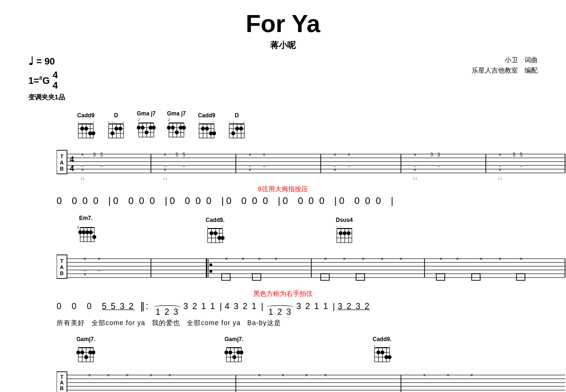 This screenshot has width=566, height=392. Describe the element at coordinates (283, 294) in the screenshot. I see `annotation-2: 黑色方框为右手拍弦` at that location.